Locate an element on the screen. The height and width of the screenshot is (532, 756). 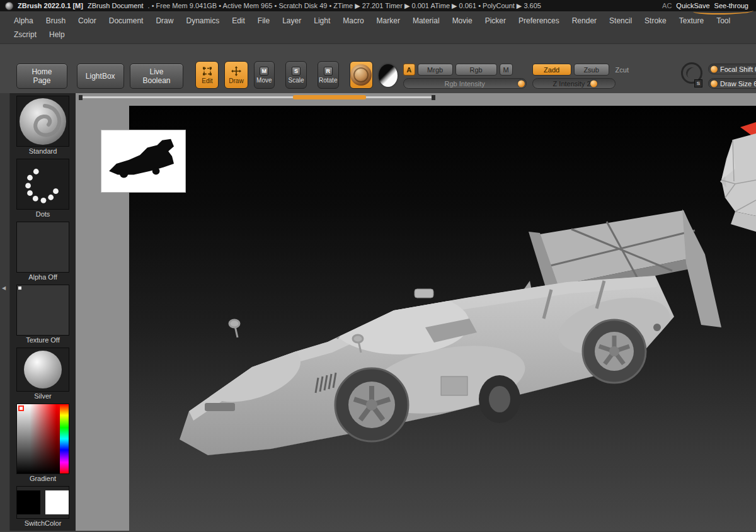
z-intensity-handle is located at coordinates (593, 83).